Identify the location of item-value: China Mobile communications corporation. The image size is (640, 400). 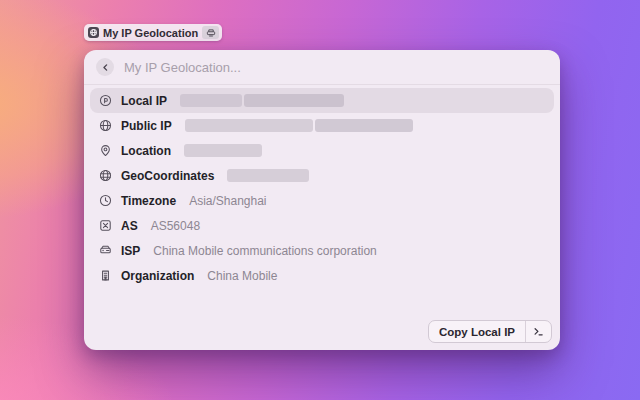
(264, 251).